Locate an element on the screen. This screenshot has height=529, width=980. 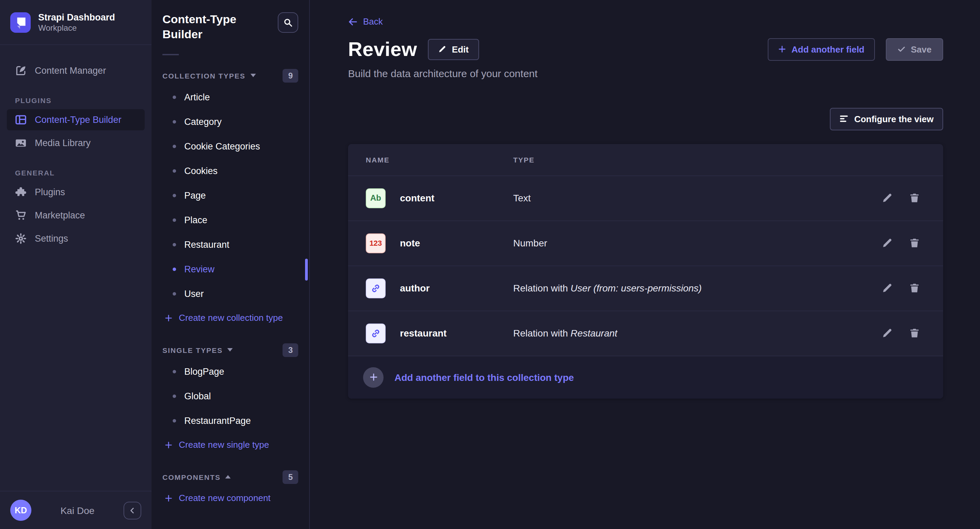
toolbar-row: Configure the view is located at coordinates (646, 119).